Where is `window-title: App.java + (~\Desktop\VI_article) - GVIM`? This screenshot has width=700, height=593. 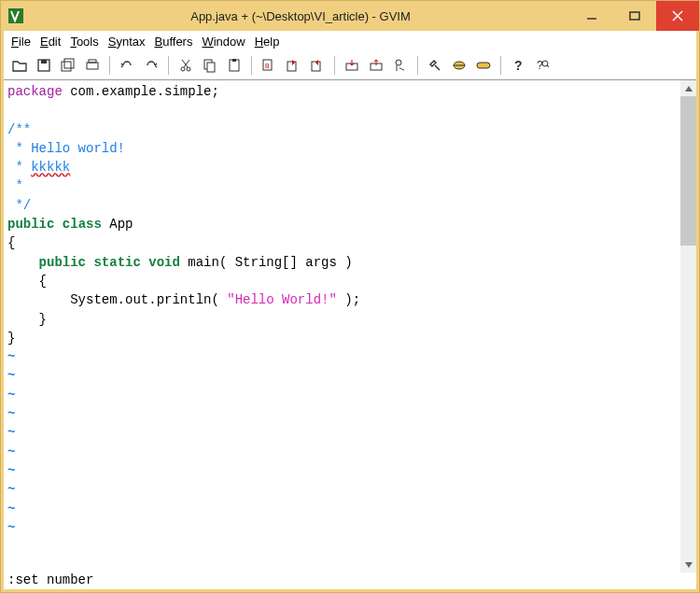 window-title: App.java + (~\Desktop\VI_article) - GVIM is located at coordinates (301, 17).